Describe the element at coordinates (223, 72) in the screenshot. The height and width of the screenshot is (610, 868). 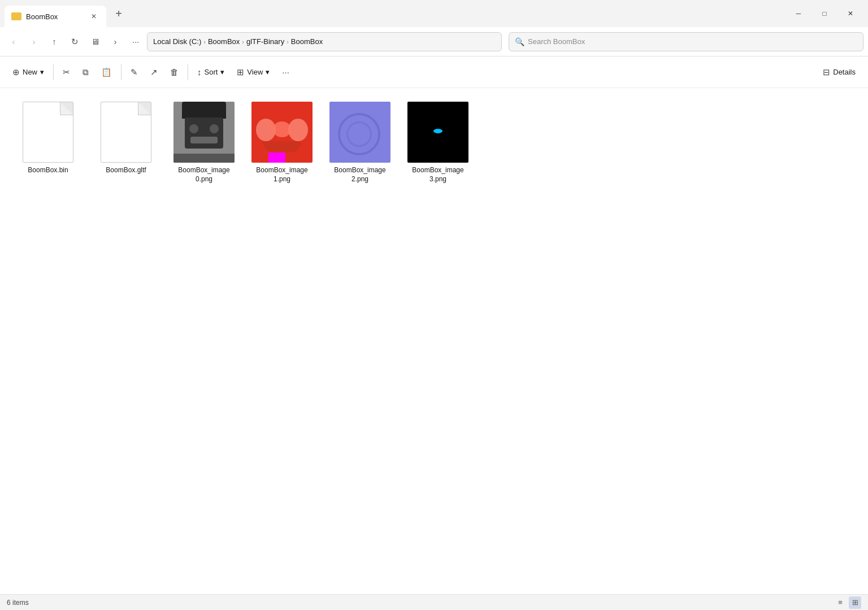
I see `sort-dropdown-icon: ▾` at that location.